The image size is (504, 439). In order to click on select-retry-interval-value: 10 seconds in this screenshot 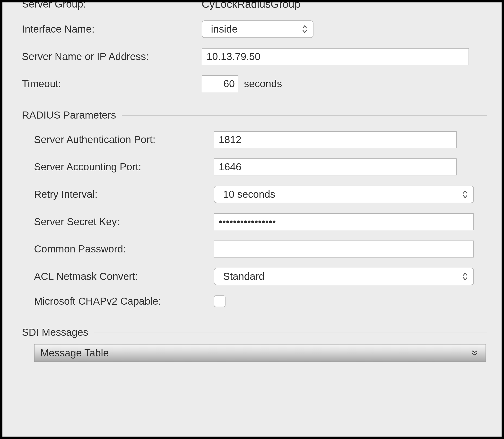, I will do `click(249, 195)`.